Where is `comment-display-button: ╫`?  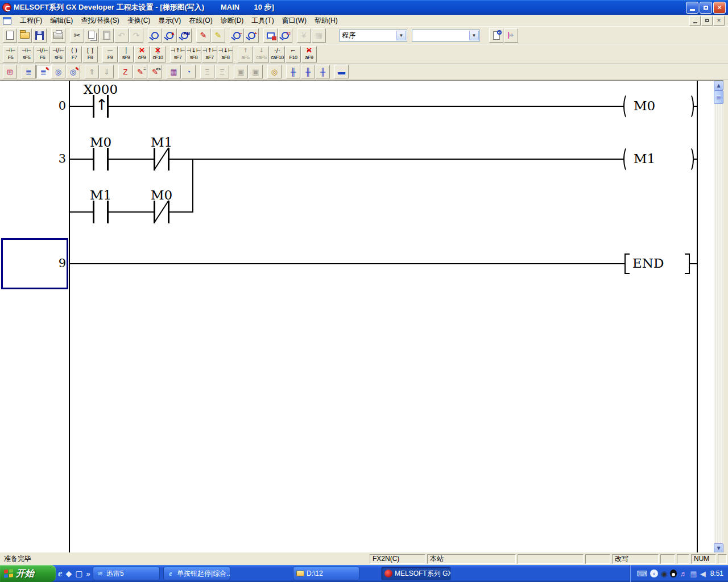
comment-display-button: ╫ is located at coordinates (293, 72).